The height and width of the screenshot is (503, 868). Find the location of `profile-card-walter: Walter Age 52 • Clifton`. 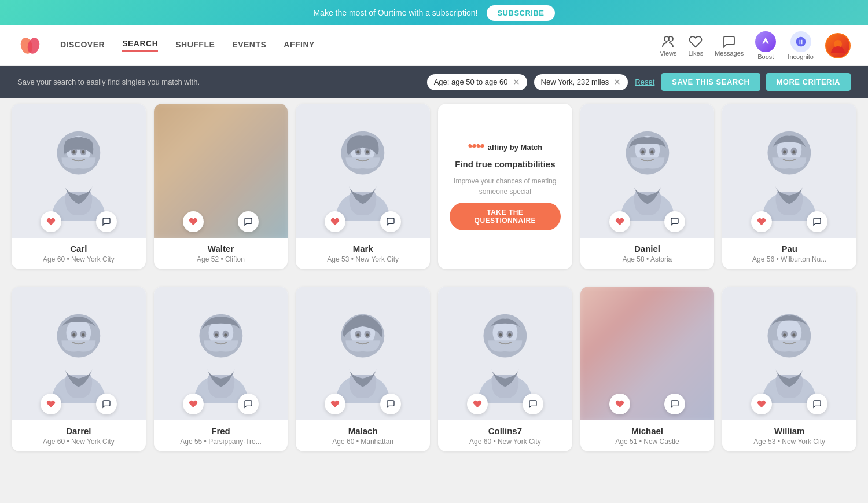

profile-card-walter: Walter Age 52 • Clifton is located at coordinates (221, 186).